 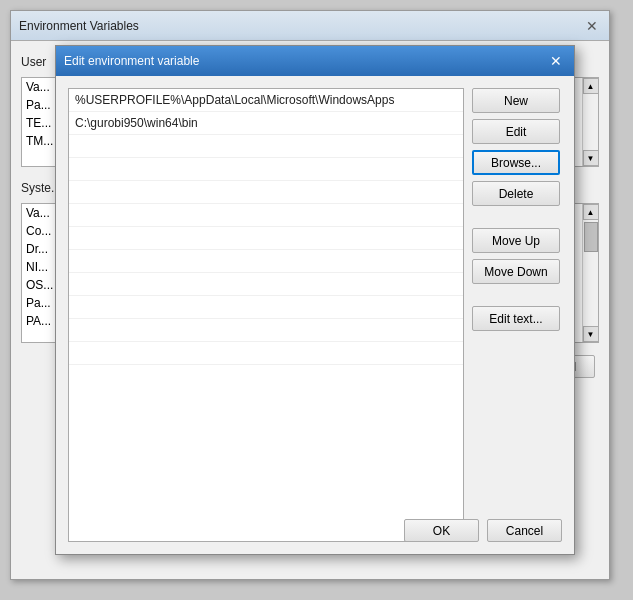 What do you see at coordinates (442, 530) in the screenshot?
I see `edit-ok-button: OK` at bounding box center [442, 530].